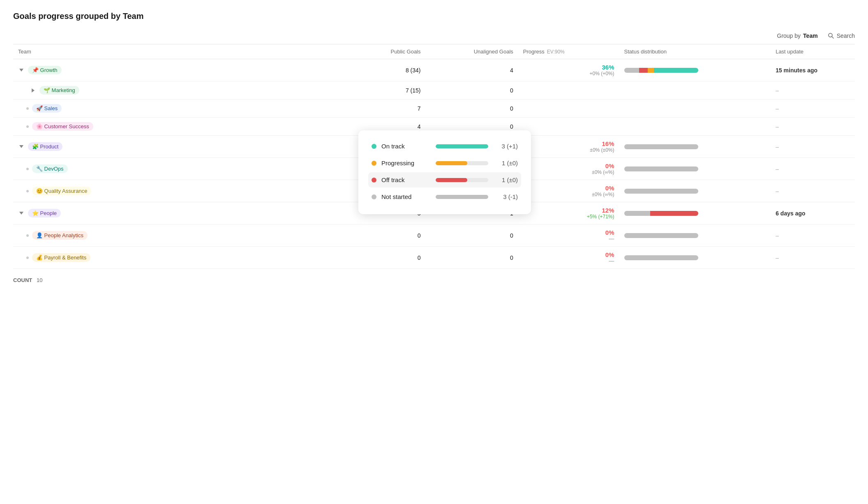 The image size is (868, 504). Describe the element at coordinates (810, 36) in the screenshot. I see `group-by-value: Team` at that location.